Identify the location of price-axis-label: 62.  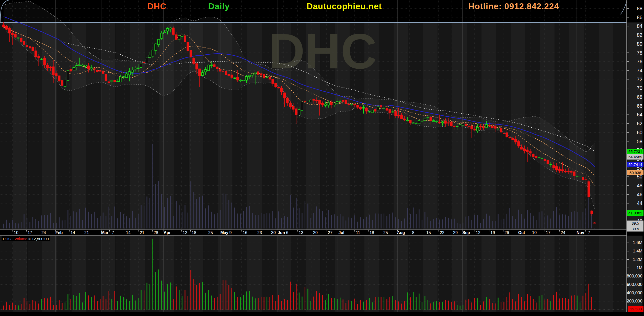
(635, 124).